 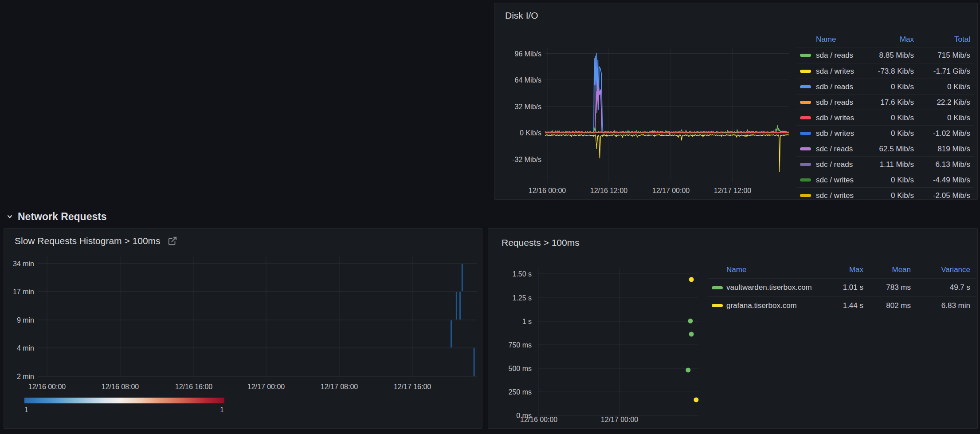 I want to click on requests-plot-area, so click(x=618, y=342).